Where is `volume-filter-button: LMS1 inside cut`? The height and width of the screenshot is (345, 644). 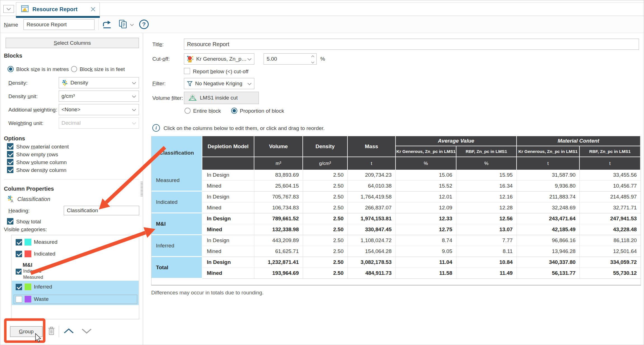 volume-filter-button: LMS1 inside cut is located at coordinates (221, 98).